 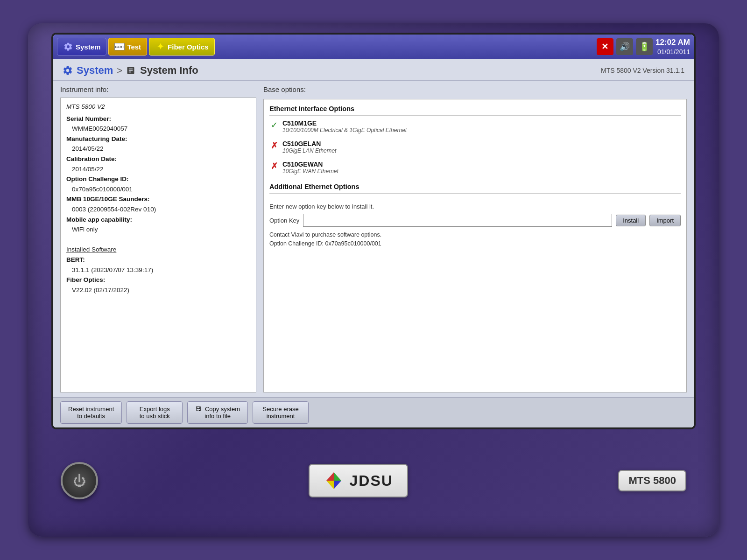 What do you see at coordinates (644, 47) in the screenshot?
I see `battery-icon: 🔋` at bounding box center [644, 47].